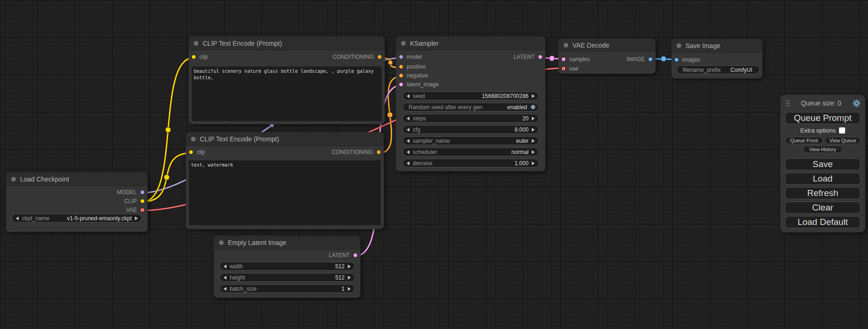 Image resolution: width=868 pixels, height=329 pixels. Describe the element at coordinates (823, 164) in the screenshot. I see `save-button: Save` at that location.